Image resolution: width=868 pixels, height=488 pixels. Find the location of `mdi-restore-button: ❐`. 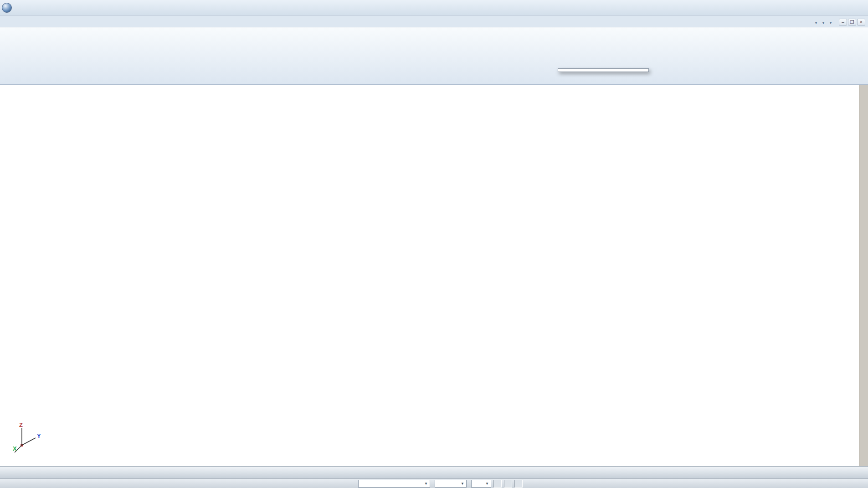

mdi-restore-button: ❐ is located at coordinates (852, 22).